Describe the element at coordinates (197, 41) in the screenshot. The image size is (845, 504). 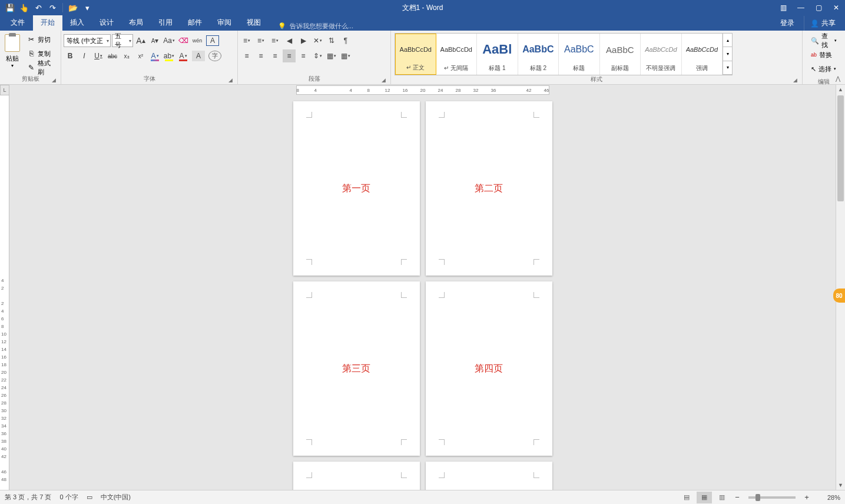
I see `phonetic-guide-button: wén` at that location.